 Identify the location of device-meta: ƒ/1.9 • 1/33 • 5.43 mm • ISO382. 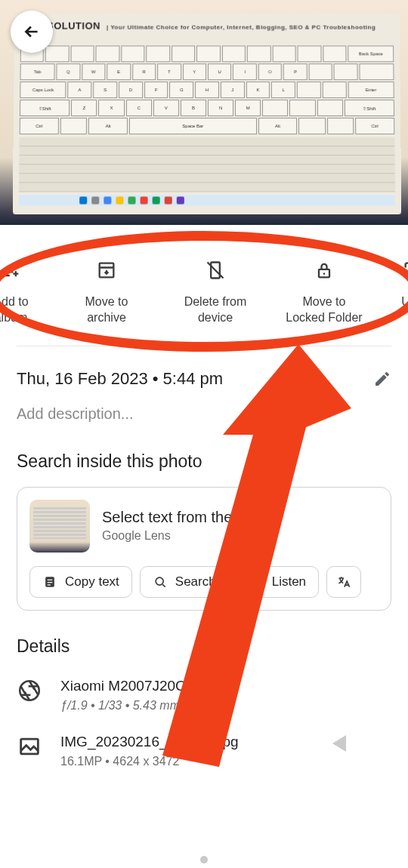
(147, 705).